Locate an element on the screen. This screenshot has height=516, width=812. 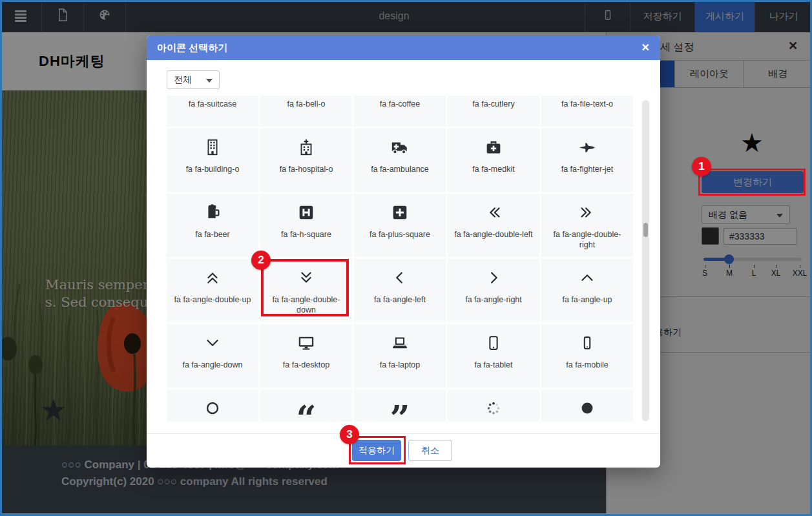
h-square-icon is located at coordinates (306, 212).